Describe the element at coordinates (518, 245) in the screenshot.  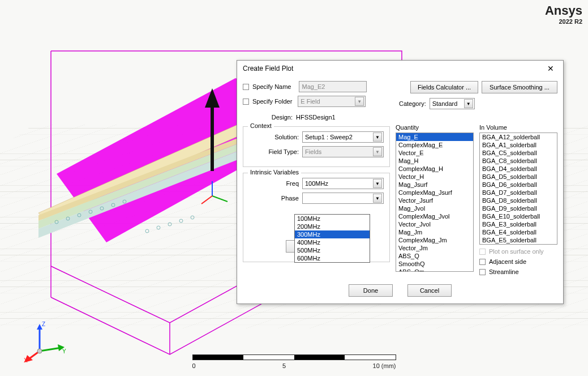
I see `involume-item: BGA_E7_solderball` at that location.